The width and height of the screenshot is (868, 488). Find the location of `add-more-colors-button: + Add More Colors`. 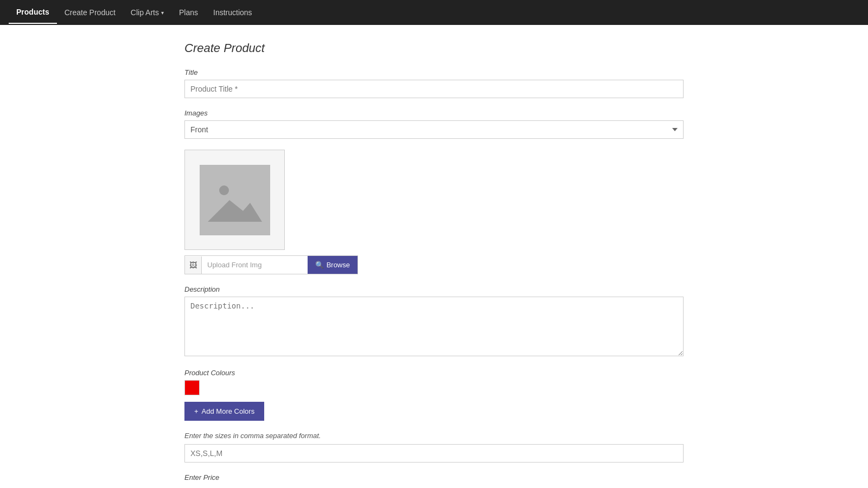

add-more-colors-button: + Add More Colors is located at coordinates (225, 411).